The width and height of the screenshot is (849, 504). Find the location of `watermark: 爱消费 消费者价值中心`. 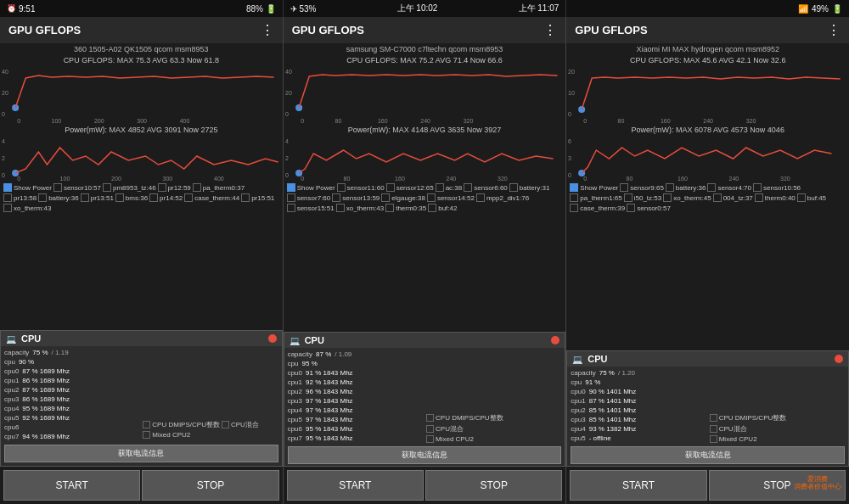

watermark: 爱消费 消费者价值中心 is located at coordinates (818, 484).